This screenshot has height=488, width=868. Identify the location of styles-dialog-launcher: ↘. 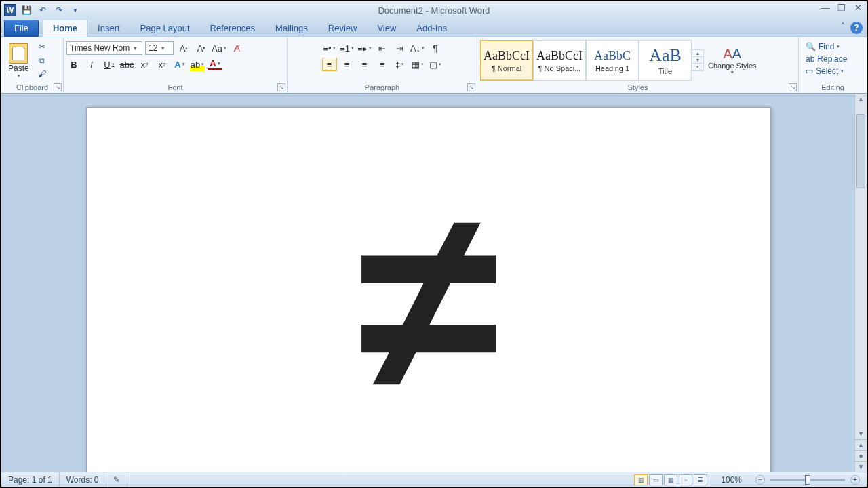
(793, 87).